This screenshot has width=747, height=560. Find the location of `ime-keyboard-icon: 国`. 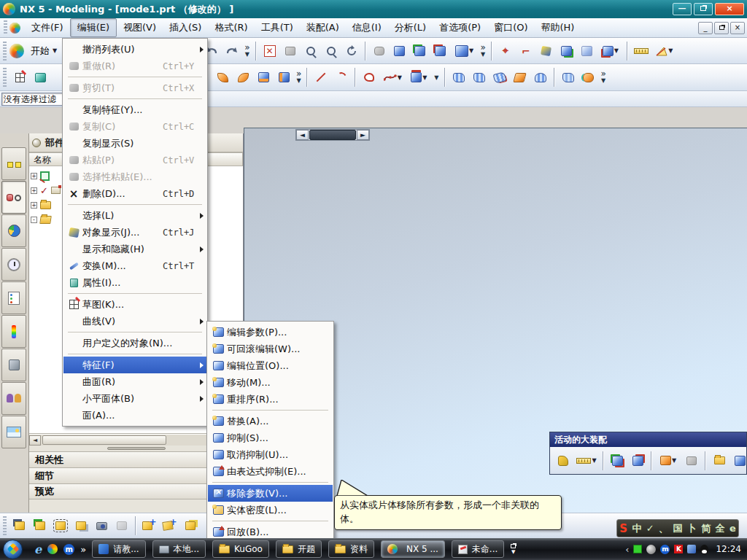

ime-keyboard-icon: 国 is located at coordinates (677, 529).